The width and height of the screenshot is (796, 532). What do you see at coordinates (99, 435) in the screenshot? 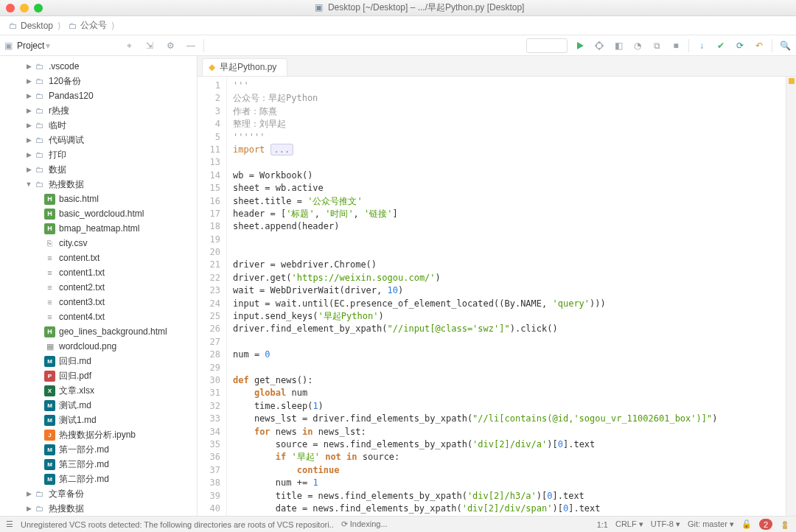
I see `tree-item: J热搜数据分析.ipynb` at bounding box center [99, 435].